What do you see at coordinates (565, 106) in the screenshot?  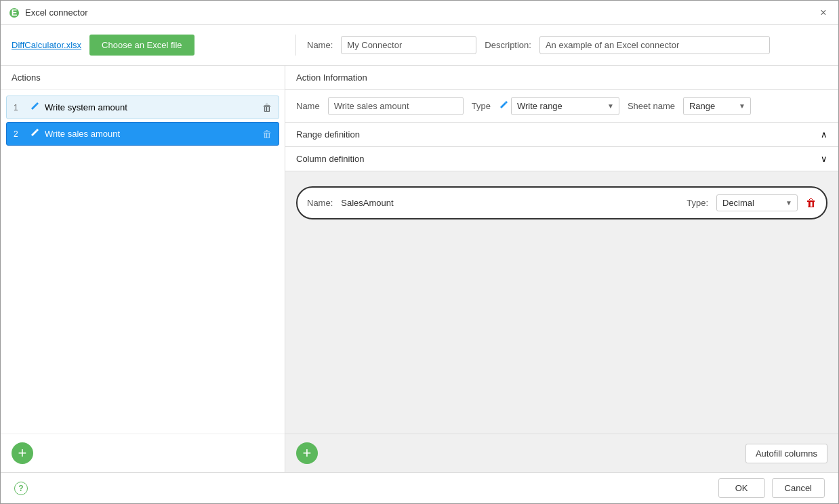 I see `type-select: Write range Read range Write cell Read c…` at bounding box center [565, 106].